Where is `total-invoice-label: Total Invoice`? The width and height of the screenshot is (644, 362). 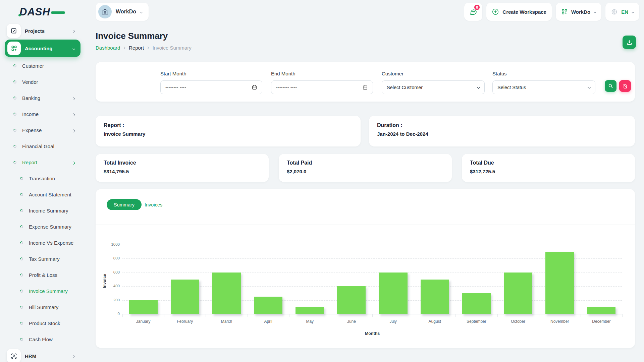 total-invoice-label: Total Invoice is located at coordinates (120, 163).